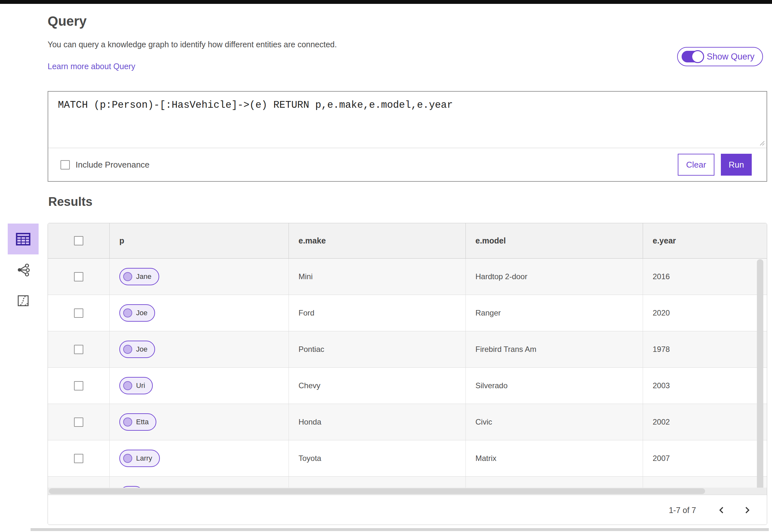  Describe the element at coordinates (760, 377) in the screenshot. I see `vertical-scrollbar` at that location.